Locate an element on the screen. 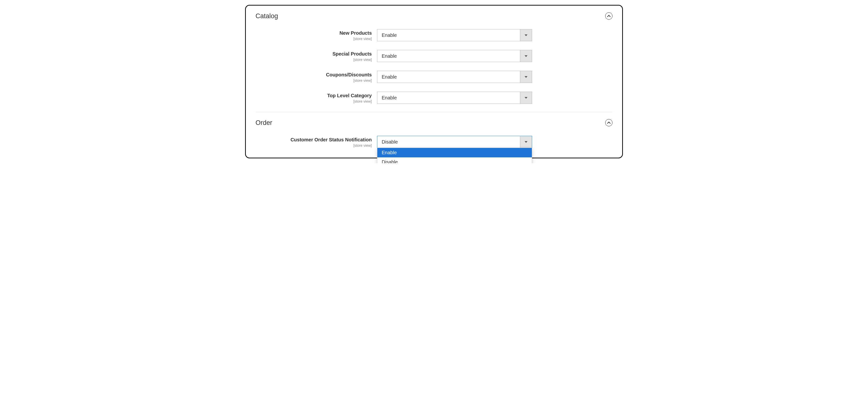 Image resolution: width=868 pixels, height=396 pixels. field-label: Customer Order Status Notification is located at coordinates (313, 140).